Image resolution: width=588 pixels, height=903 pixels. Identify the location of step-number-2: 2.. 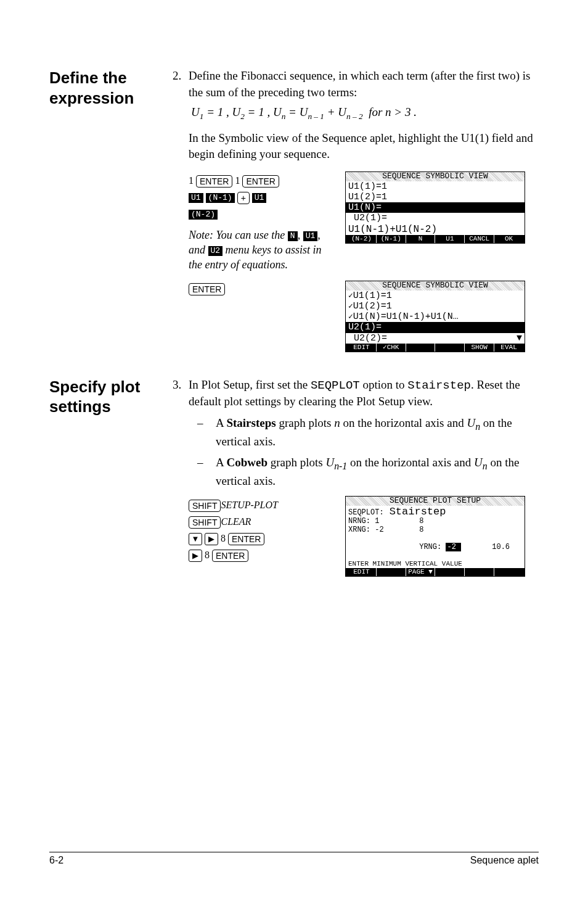
(181, 84).